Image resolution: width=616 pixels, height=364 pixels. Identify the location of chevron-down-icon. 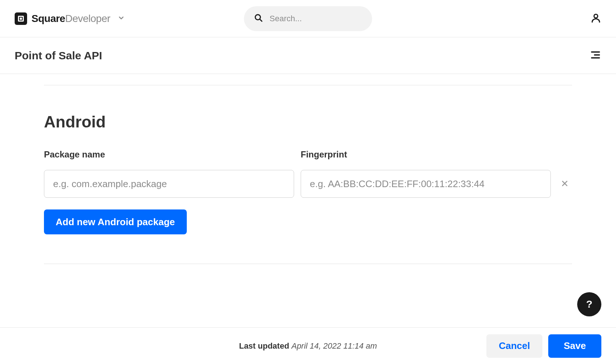
(121, 19).